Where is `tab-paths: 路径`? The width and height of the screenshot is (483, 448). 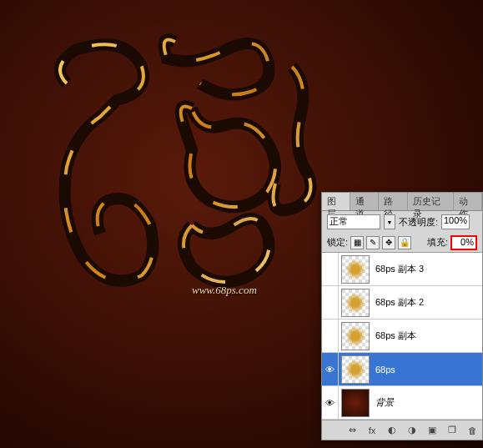 tab-paths: 路径 is located at coordinates (393, 202).